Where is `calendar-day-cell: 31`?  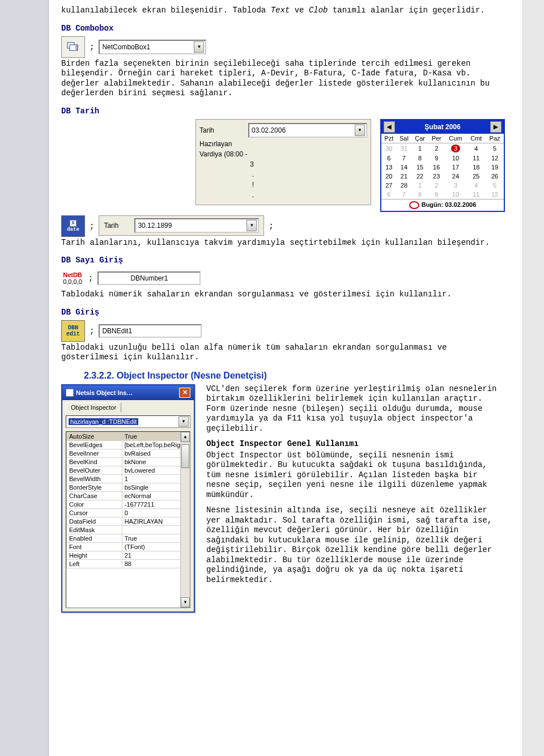 calendar-day-cell: 31 is located at coordinates (405, 148).